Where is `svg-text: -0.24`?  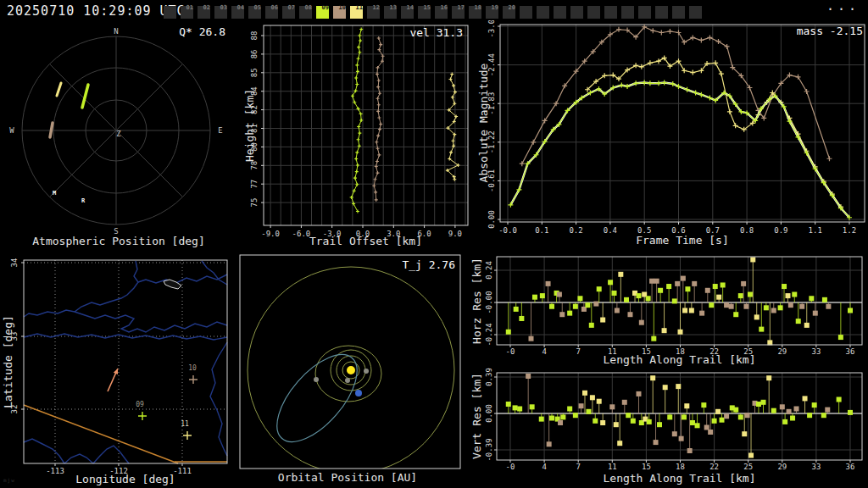
svg-text: -0.24 is located at coordinates (489, 334).